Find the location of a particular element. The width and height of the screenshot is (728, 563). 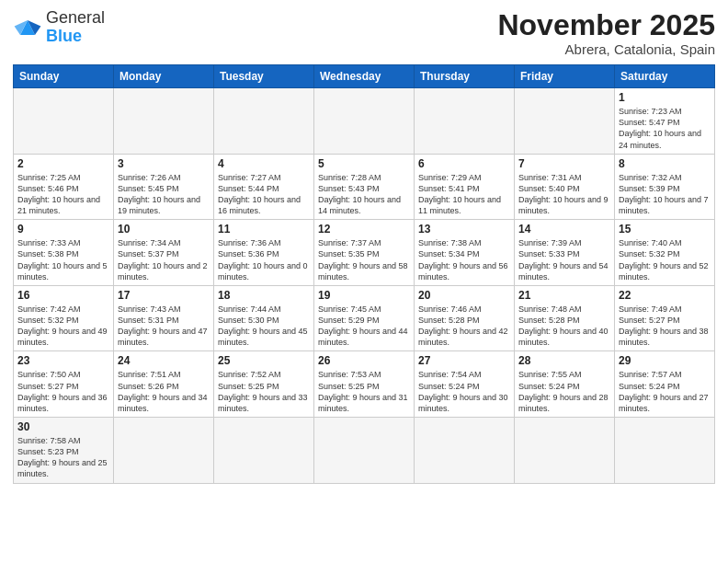

calendar-cell: 29Sunrise: 7:57 AM Sunset: 5:24 PM Dayli… is located at coordinates (665, 385).